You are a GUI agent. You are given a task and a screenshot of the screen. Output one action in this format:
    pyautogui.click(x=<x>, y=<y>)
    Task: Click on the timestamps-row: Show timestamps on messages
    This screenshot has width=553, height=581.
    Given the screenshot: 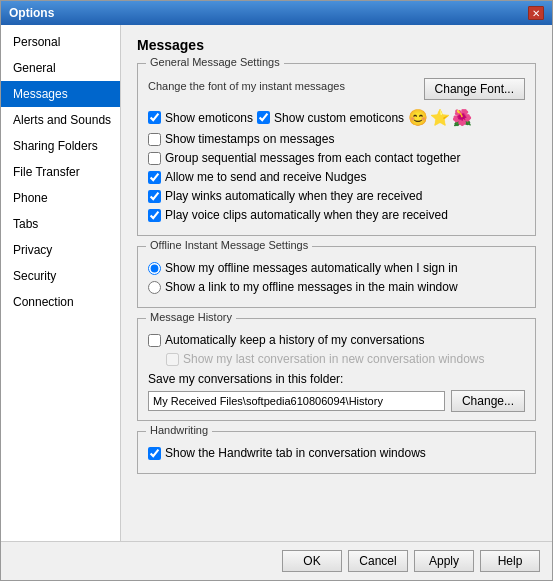 What is the action you would take?
    pyautogui.click(x=336, y=139)
    